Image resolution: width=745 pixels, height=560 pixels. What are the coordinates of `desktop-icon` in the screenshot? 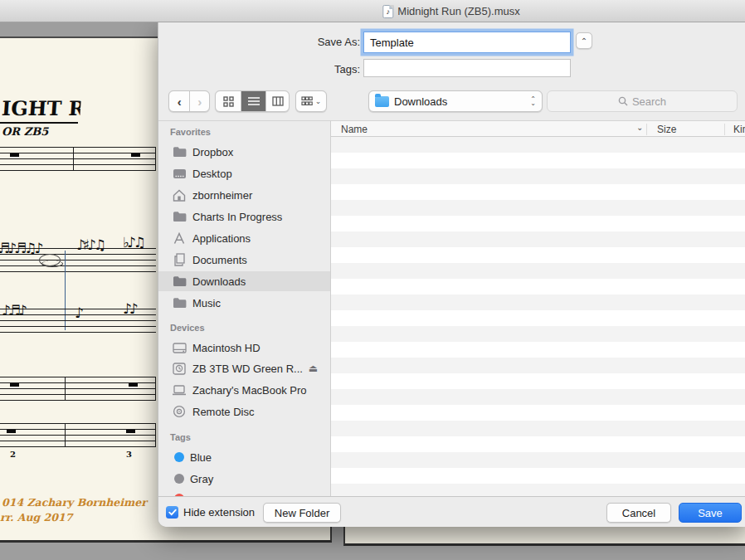 It's located at (179, 173).